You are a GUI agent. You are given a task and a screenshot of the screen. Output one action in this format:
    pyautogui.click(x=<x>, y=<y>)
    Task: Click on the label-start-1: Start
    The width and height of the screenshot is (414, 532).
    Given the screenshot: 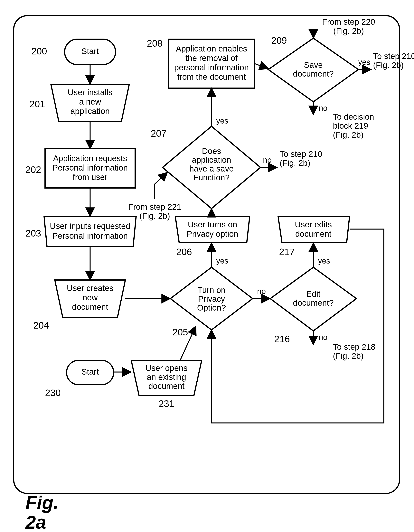 What is the action you would take?
    pyautogui.click(x=90, y=51)
    